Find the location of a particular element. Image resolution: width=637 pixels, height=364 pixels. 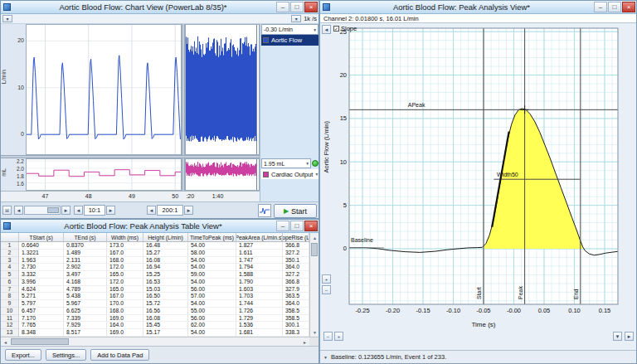

table-row: 74.6244.789165.015.0356.001.603327.9 is located at coordinates (155, 290).